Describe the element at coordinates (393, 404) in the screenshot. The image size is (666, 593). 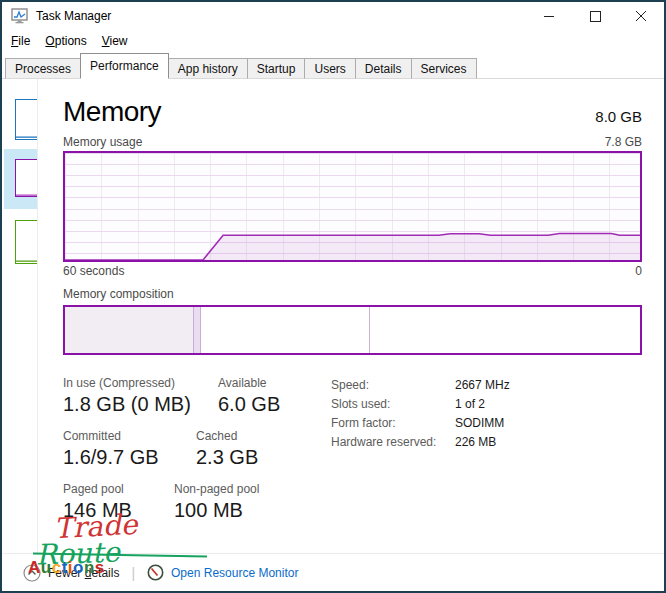
I see `stat-label-slots-used: Slots used:` at that location.